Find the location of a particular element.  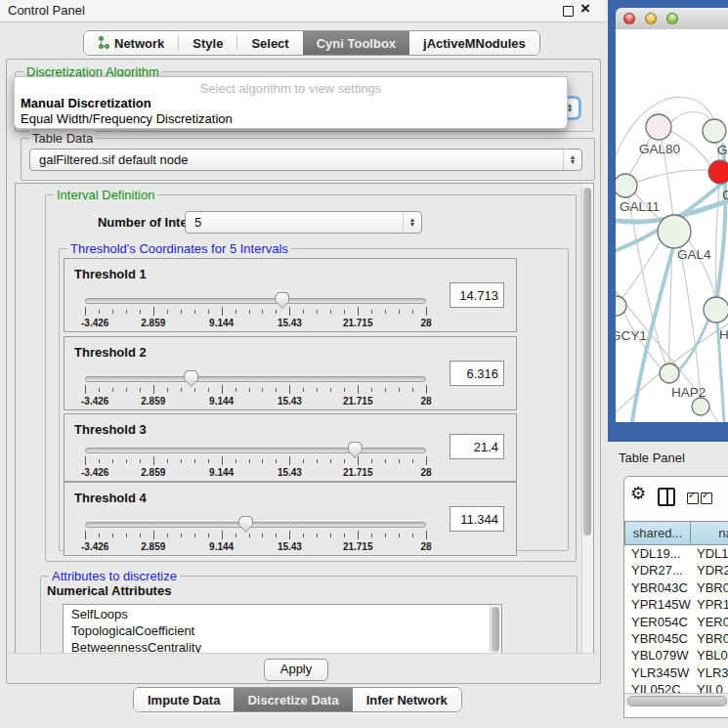

list-scrollbar is located at coordinates (495, 630).